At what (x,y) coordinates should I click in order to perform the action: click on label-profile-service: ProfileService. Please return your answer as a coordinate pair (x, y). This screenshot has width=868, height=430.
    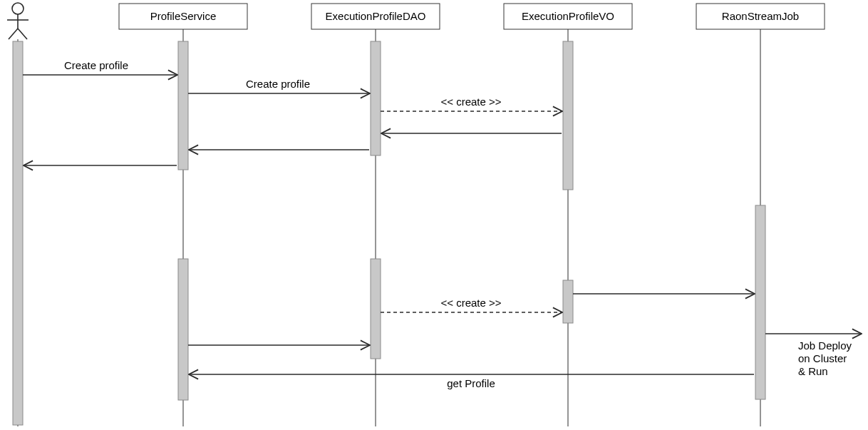
    Looking at the image, I should click on (184, 16).